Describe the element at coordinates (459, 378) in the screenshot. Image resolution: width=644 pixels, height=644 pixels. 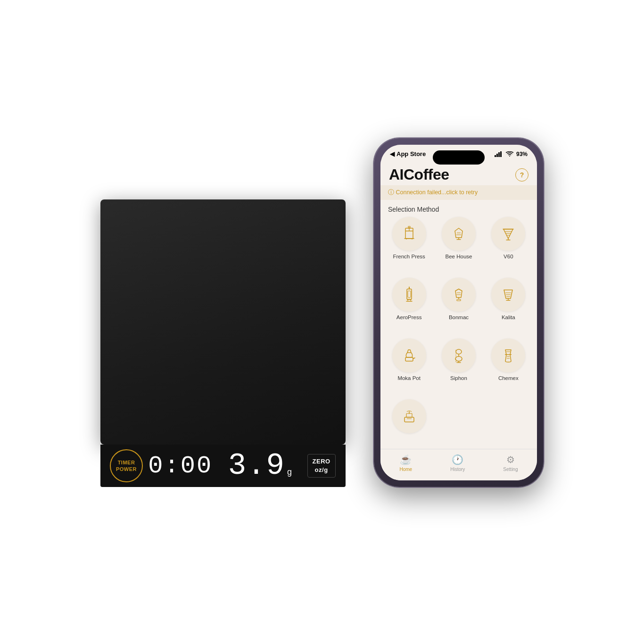
I see `siphon-label: Siphon` at that location.